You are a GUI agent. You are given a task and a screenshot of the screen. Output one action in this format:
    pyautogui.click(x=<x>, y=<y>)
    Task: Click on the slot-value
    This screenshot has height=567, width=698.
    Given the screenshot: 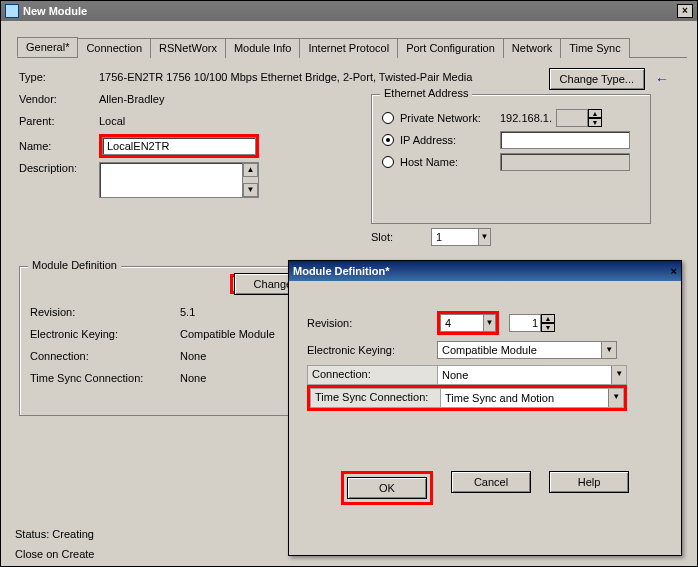 What is the action you would take?
    pyautogui.click(x=455, y=237)
    